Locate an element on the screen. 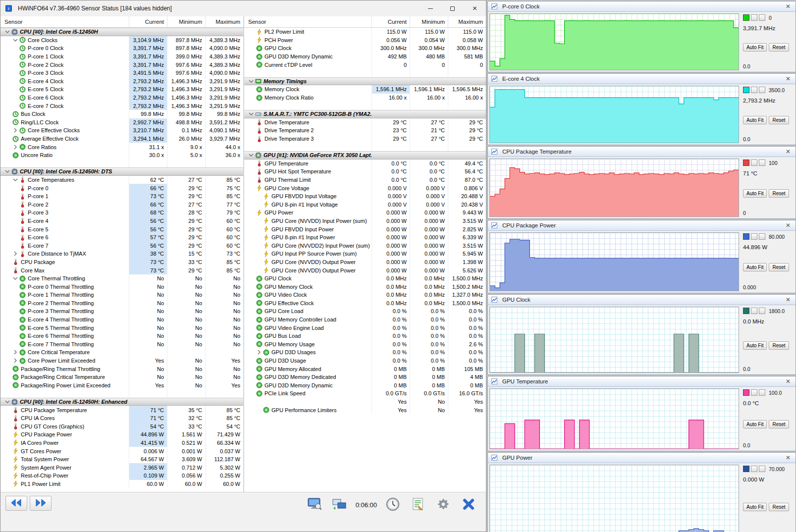  sensor-row: Package/Ring Thermal ThrottlingNoNoNo is located at coordinates (122, 369).